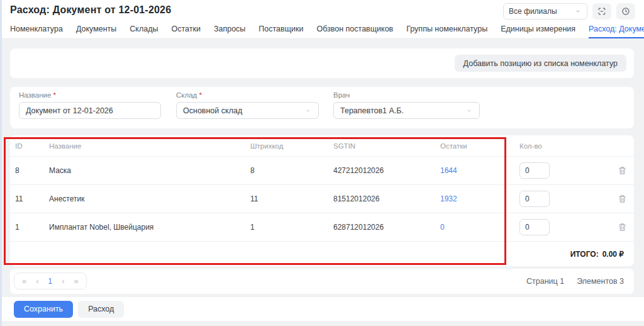 The height and width of the screenshot is (326, 644). Describe the element at coordinates (248, 105) in the screenshot. I see `warehouse-field-group: Склад * Основной склад` at that location.